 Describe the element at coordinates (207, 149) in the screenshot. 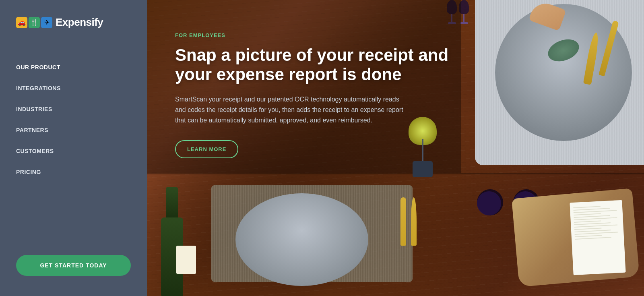

I see `learn-more-button: LEARN MORE` at that location.